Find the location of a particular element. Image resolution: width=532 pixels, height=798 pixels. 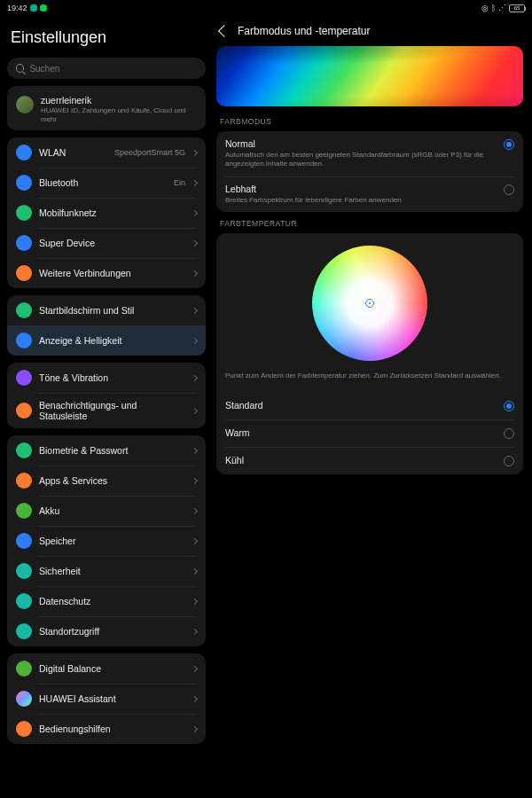

sidebar-item: BluetoothEin is located at coordinates (106, 183).